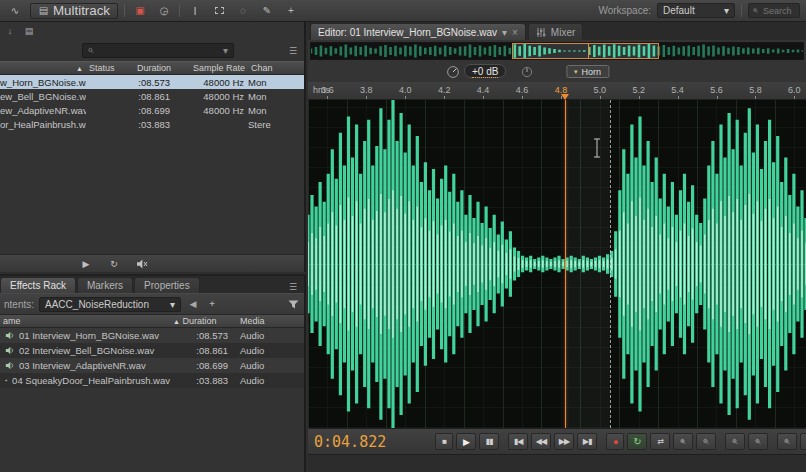 The height and width of the screenshot is (472, 806). I want to click on mixer-tab-label: Mixer, so click(563, 32).